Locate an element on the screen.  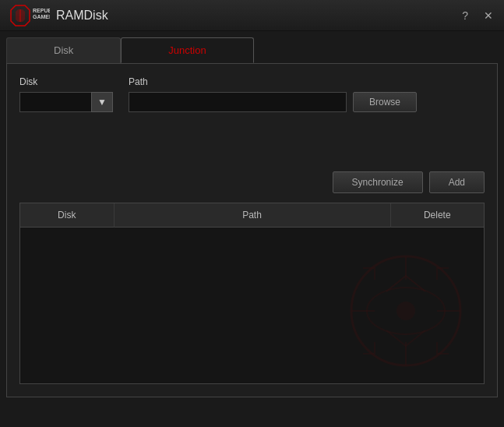
window-controls: ? ✕ is located at coordinates (478, 16).